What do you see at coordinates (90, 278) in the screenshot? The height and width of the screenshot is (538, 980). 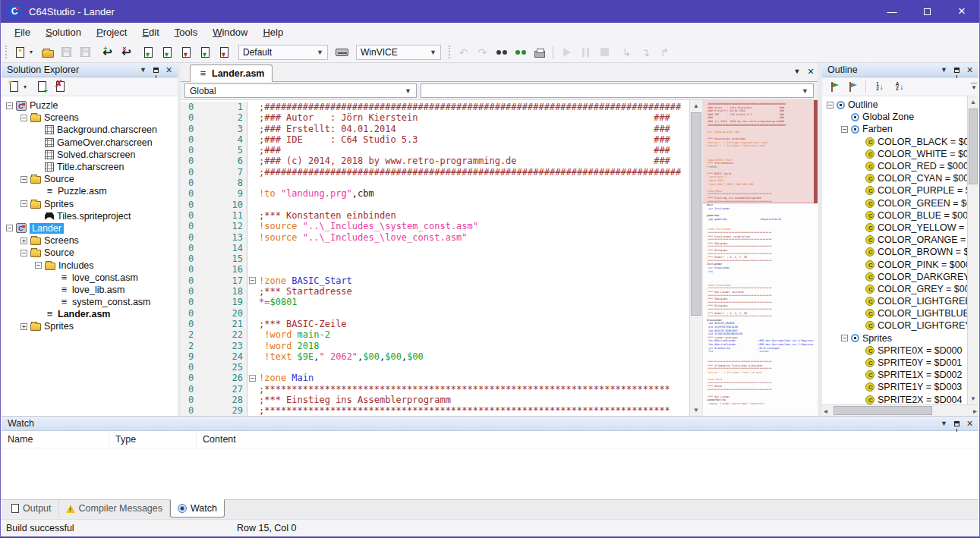 I see `solution-item-love-const-asm: ≡love_const.asm` at bounding box center [90, 278].